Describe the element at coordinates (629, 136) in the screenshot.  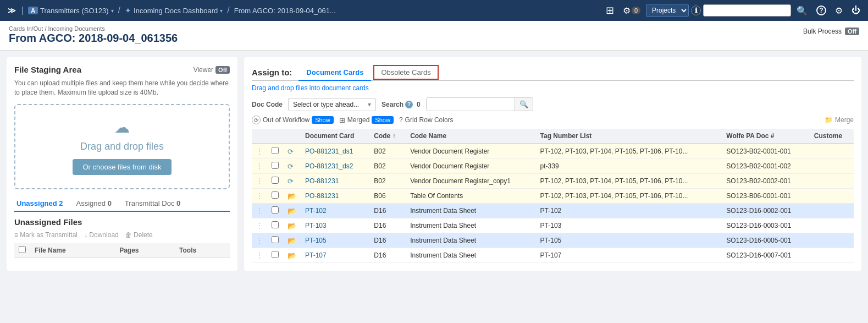
I see `col-tag-number-header: Tag Number List` at that location.